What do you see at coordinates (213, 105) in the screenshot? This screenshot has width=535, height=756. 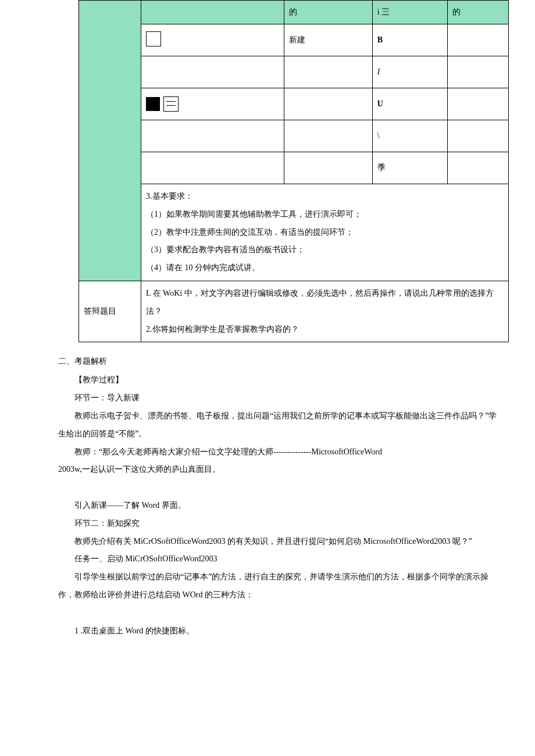 I see `cell-icon-black-bar` at bounding box center [213, 105].